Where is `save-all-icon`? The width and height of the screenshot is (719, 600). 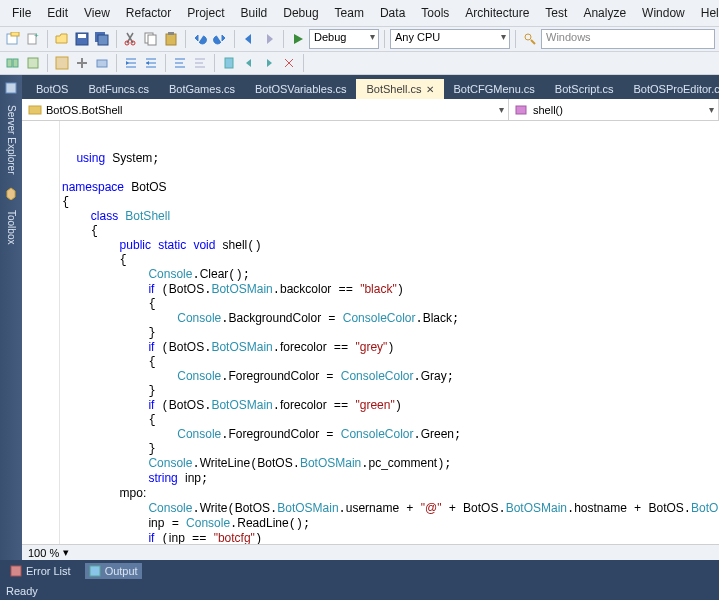 save-all-icon is located at coordinates (102, 39).